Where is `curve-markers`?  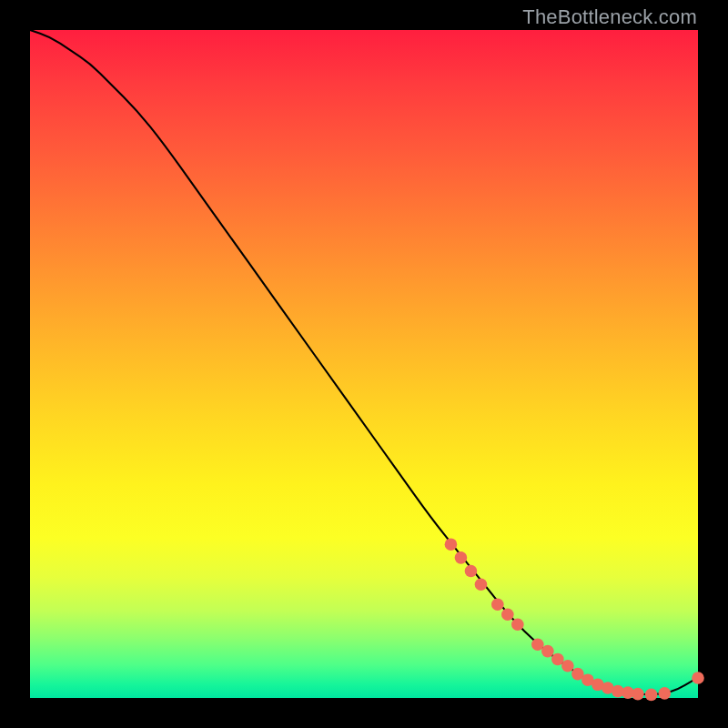 curve-markers is located at coordinates (575, 619).